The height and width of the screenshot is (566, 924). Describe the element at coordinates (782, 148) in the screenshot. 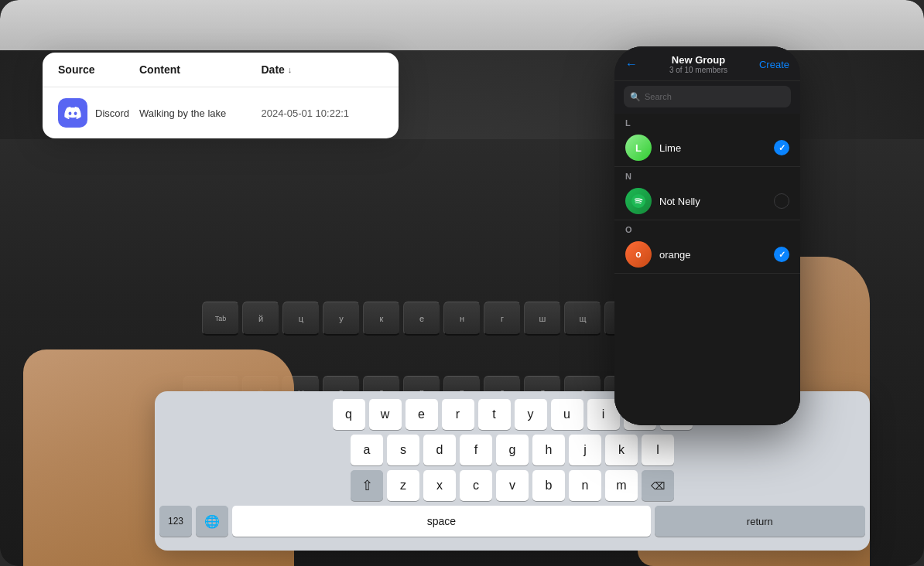

I see `checkbox-lime: ✓` at that location.